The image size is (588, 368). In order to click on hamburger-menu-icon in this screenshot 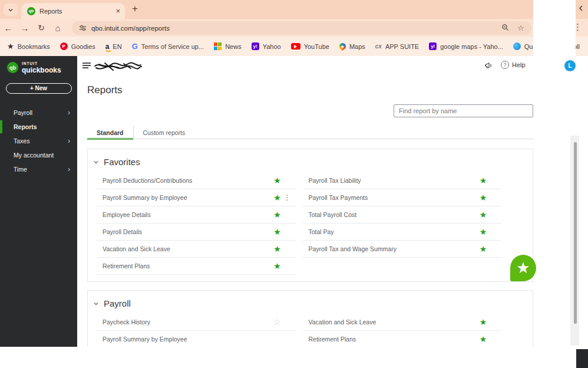, I will do `click(87, 66)`.